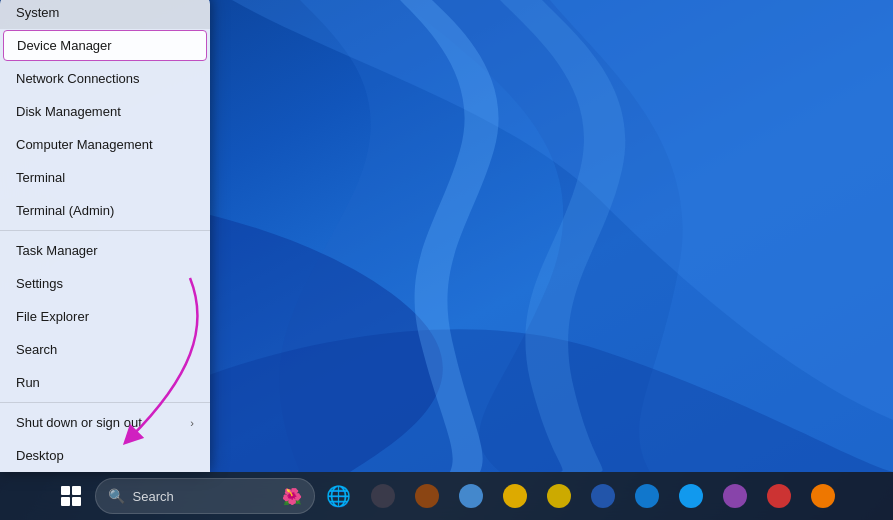  Describe the element at coordinates (28, 382) in the screenshot. I see `menu-item-label-run: Run` at that location.